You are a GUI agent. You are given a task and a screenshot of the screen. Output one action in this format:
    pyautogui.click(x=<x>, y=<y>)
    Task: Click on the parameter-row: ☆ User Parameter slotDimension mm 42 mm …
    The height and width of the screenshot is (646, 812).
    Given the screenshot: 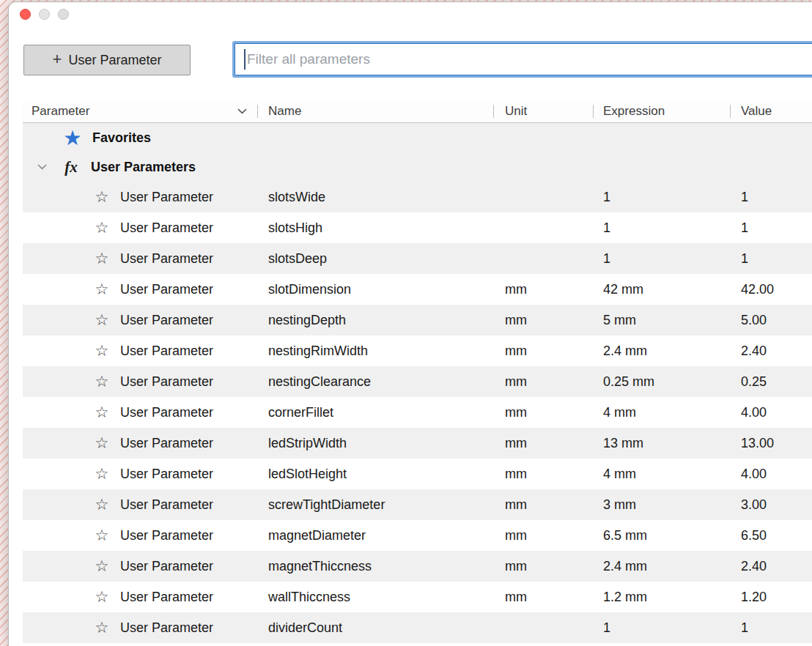 What is the action you would take?
    pyautogui.click(x=418, y=289)
    